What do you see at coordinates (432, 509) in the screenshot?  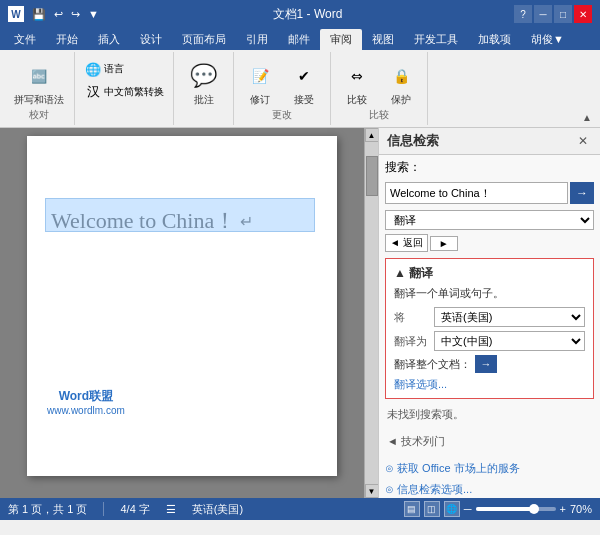 I see `read-view-btn: ◫` at bounding box center [432, 509].